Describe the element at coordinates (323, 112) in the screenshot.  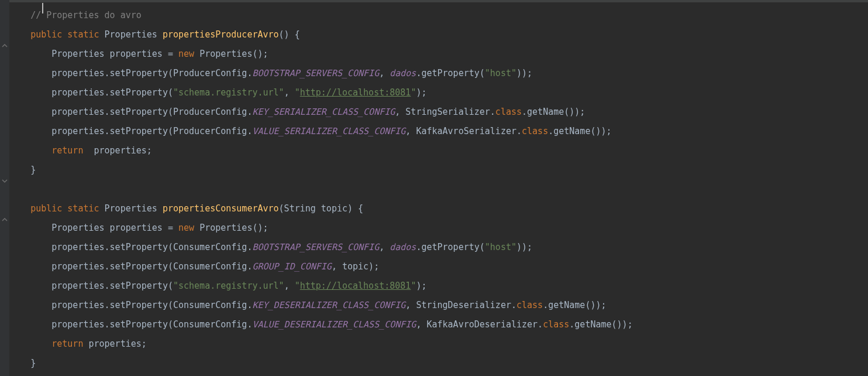
I see `const: KEY_SERIALIZER_CLASS_CONFIG` at that location.